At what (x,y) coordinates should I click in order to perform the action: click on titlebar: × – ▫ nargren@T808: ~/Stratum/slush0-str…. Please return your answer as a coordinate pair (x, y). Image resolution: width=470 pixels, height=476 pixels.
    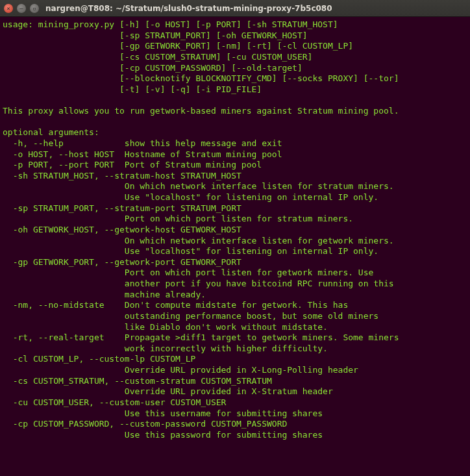
    Looking at the image, I should click on (235, 8).